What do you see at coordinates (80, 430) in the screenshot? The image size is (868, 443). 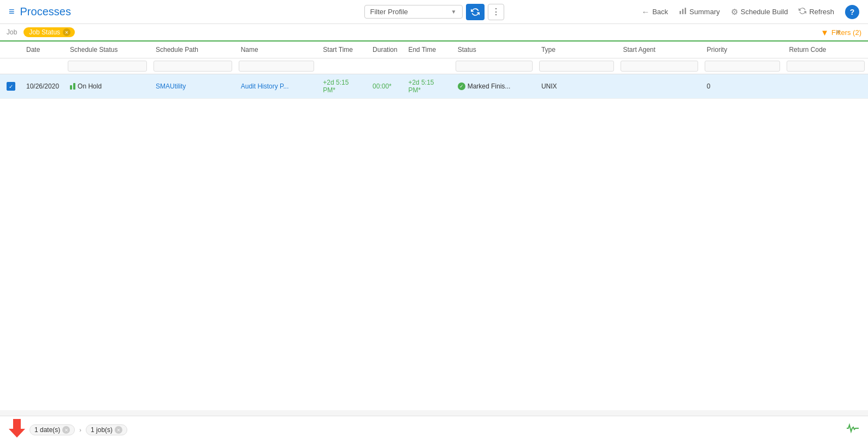 I see `arrow-right-icon: ›` at bounding box center [80, 430].